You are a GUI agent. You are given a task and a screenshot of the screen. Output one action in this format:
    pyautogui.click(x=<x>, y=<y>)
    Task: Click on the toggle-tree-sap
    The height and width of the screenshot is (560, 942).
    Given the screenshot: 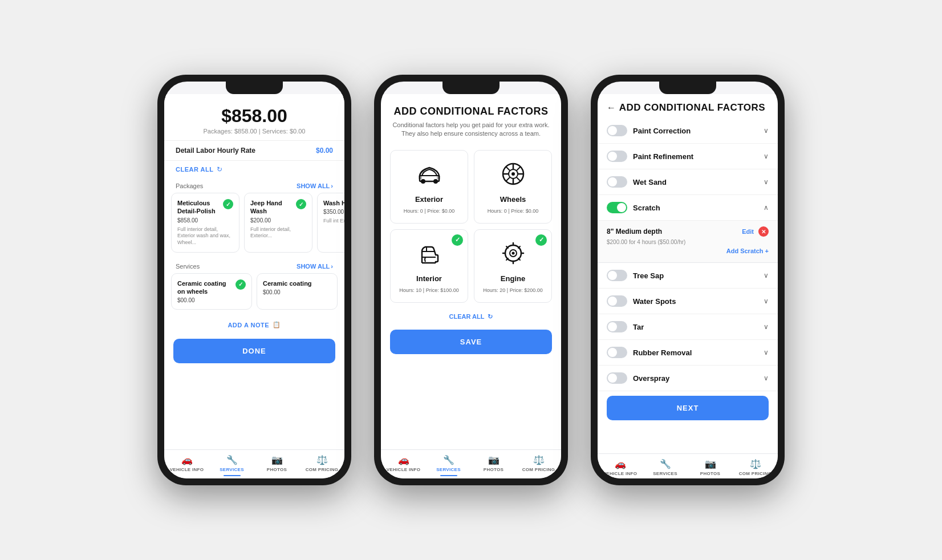 What is the action you would take?
    pyautogui.click(x=617, y=275)
    